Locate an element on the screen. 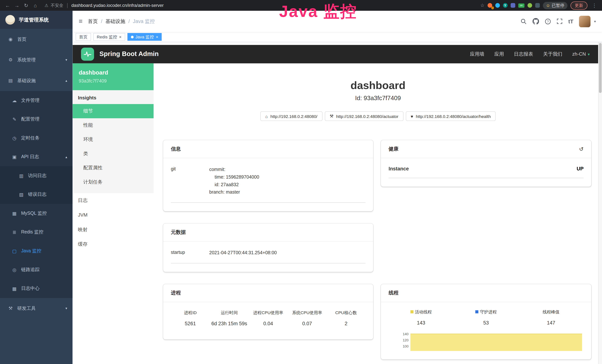 The image size is (602, 364). sba-nav-applications: 应用 is located at coordinates (499, 54).